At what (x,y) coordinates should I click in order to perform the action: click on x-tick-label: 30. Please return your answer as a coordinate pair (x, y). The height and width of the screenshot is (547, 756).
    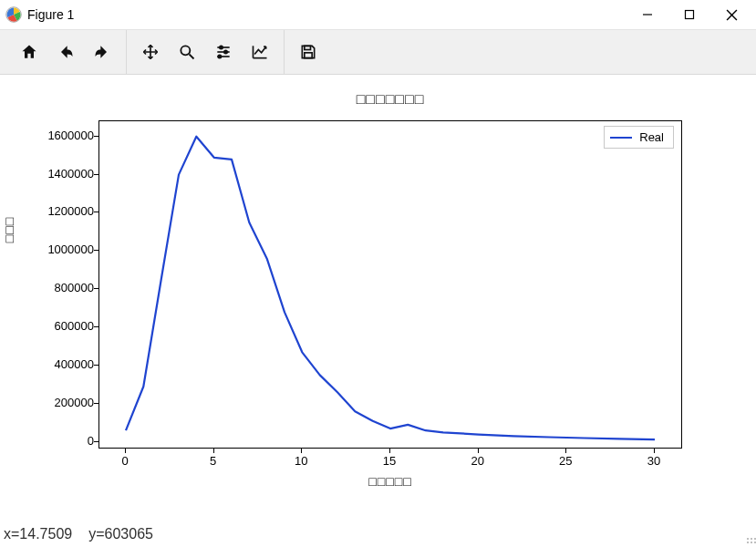
    Looking at the image, I should click on (654, 461).